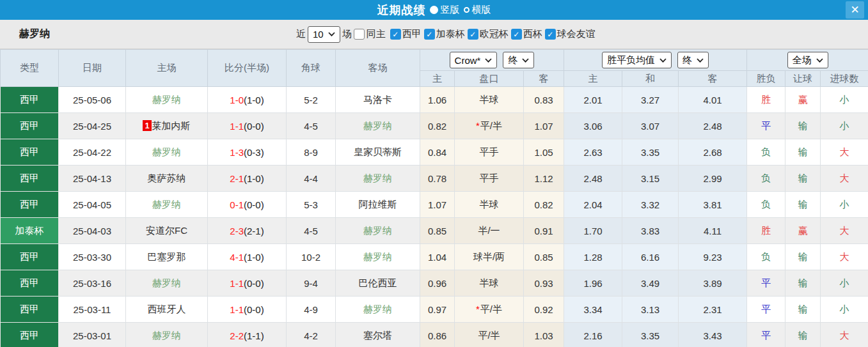 The height and width of the screenshot is (347, 868). What do you see at coordinates (247, 100) in the screenshot?
I see `score-cell: 1-0(1-0)` at bounding box center [247, 100].